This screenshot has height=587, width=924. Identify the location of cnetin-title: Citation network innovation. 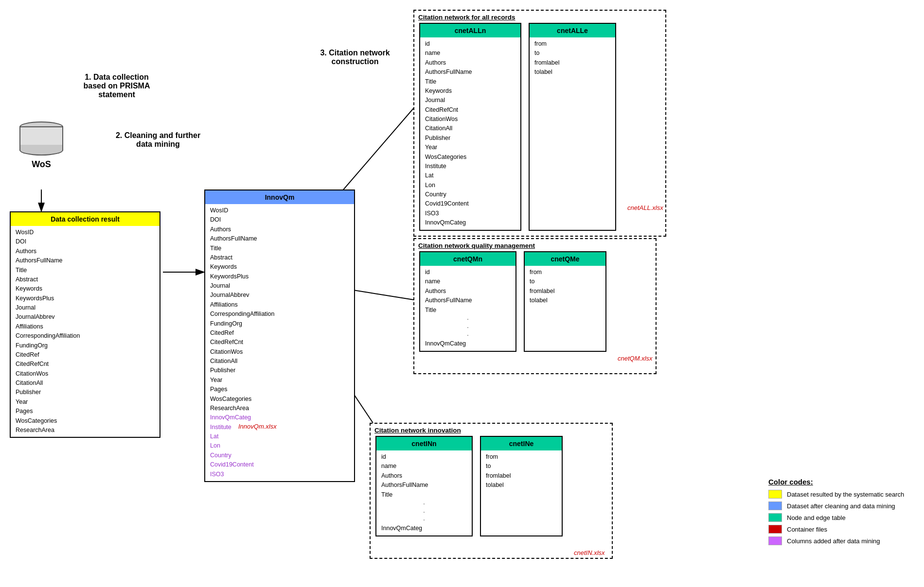
(491, 430).